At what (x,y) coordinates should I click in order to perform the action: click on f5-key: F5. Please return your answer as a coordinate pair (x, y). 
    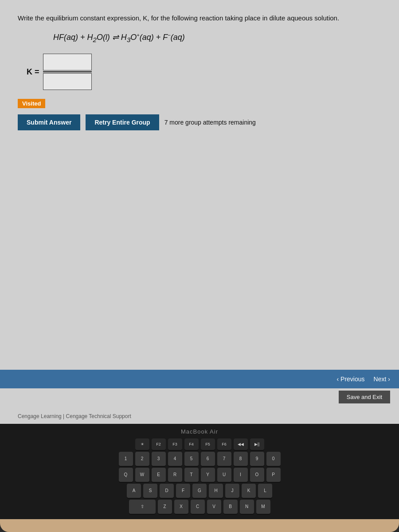
    Looking at the image, I should click on (208, 444).